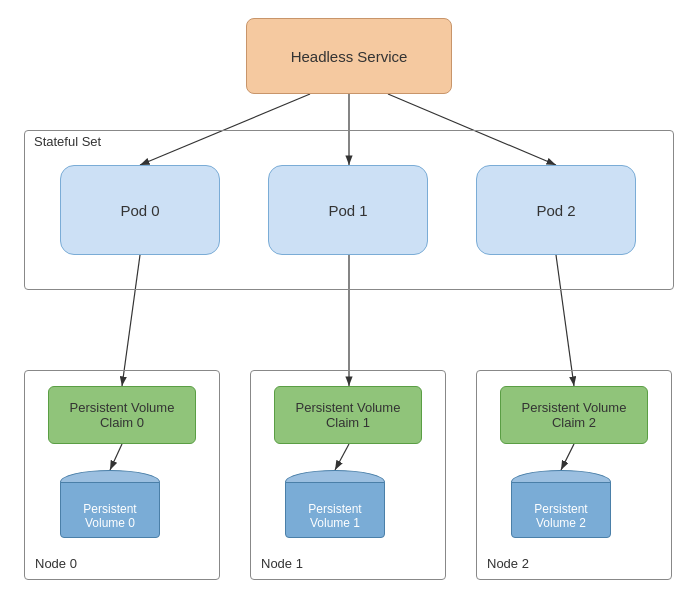  I want to click on node-2-label: Node 2, so click(508, 564).